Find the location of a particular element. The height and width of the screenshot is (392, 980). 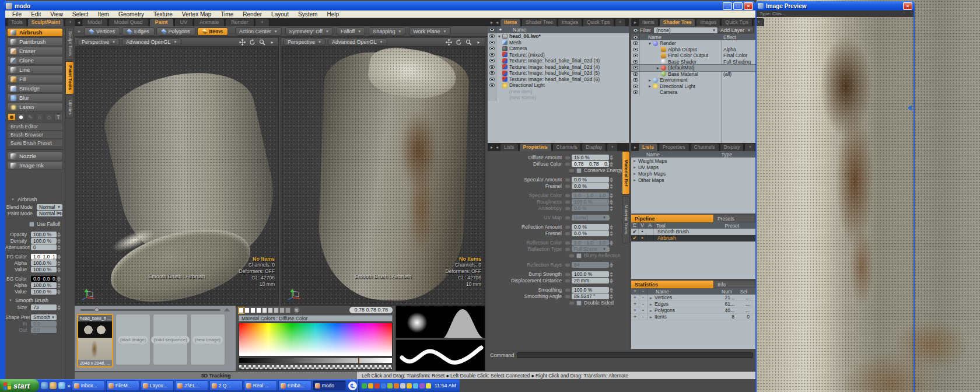

side-tab: Utilities is located at coordinates (70, 107).